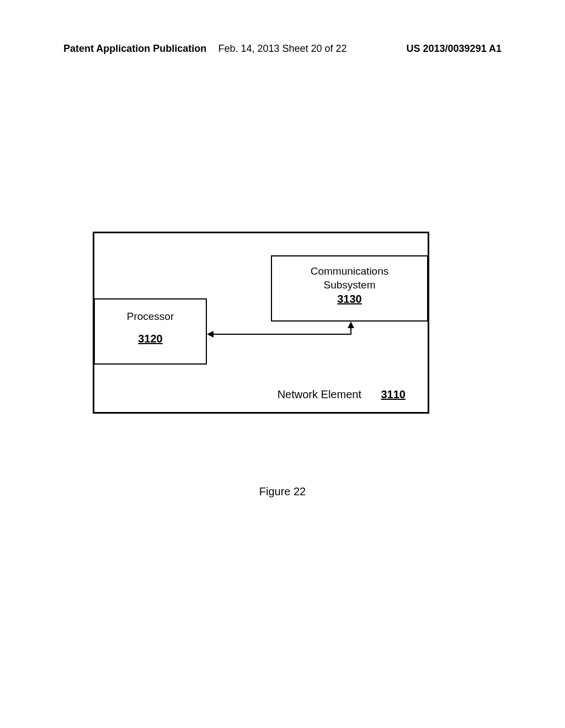 The width and height of the screenshot is (565, 728). Describe the element at coordinates (282, 49) in the screenshot. I see `date-sheet-info: Feb. 14, 2013 Sheet 20 of 22` at that location.